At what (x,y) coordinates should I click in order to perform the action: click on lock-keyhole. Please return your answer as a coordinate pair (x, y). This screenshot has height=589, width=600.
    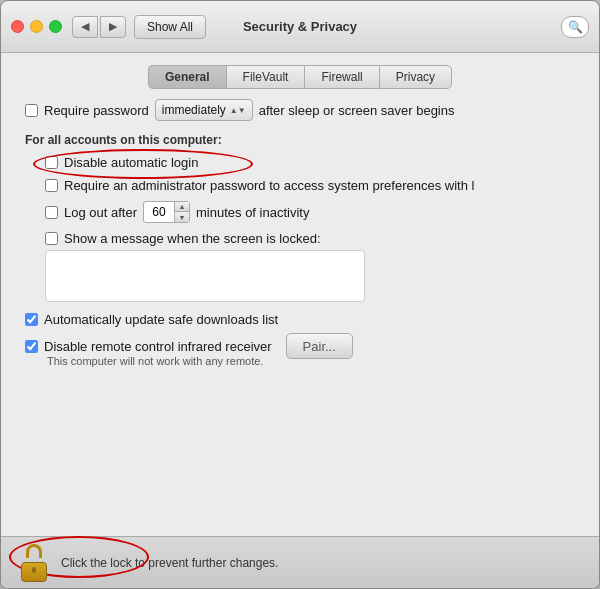
    Looking at the image, I should click on (34, 570).